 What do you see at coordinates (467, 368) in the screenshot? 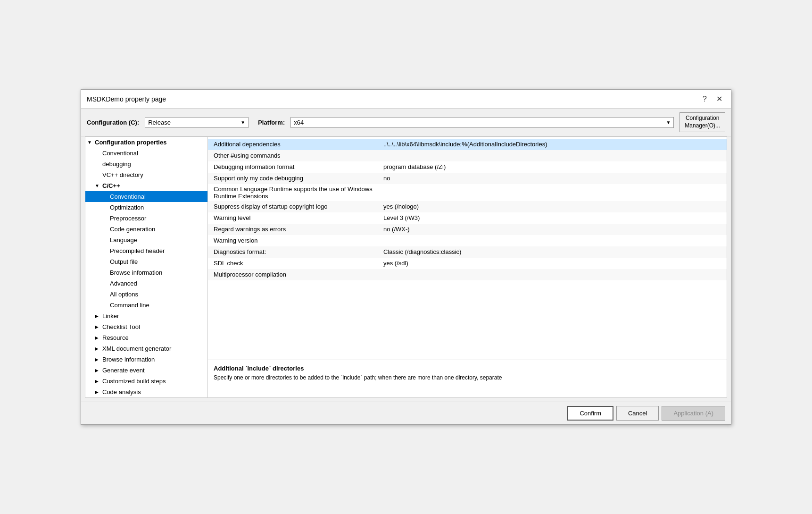
I see `description-title: Additional `include` directories` at bounding box center [467, 368].